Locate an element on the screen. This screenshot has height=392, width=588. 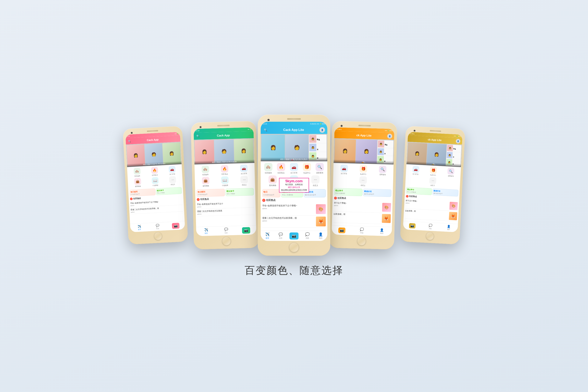
icon-community-2: 🏘️ 社区板块 is located at coordinates (206, 171).